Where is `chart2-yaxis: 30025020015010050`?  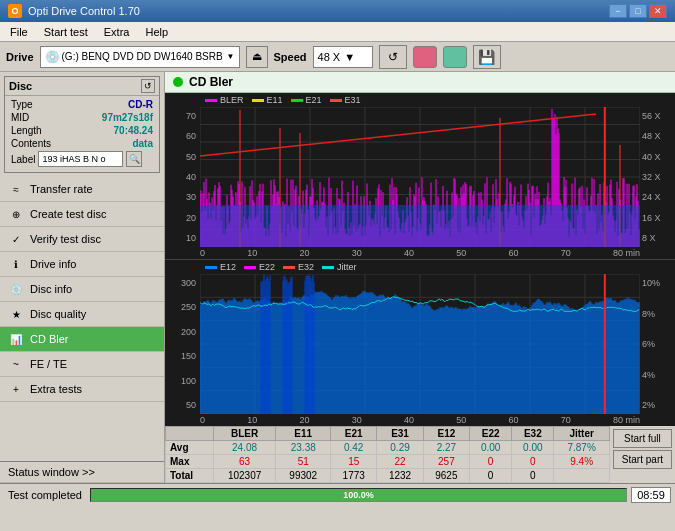
chart2-yaxis: 30025020015010050 is located at coordinates (182, 344).